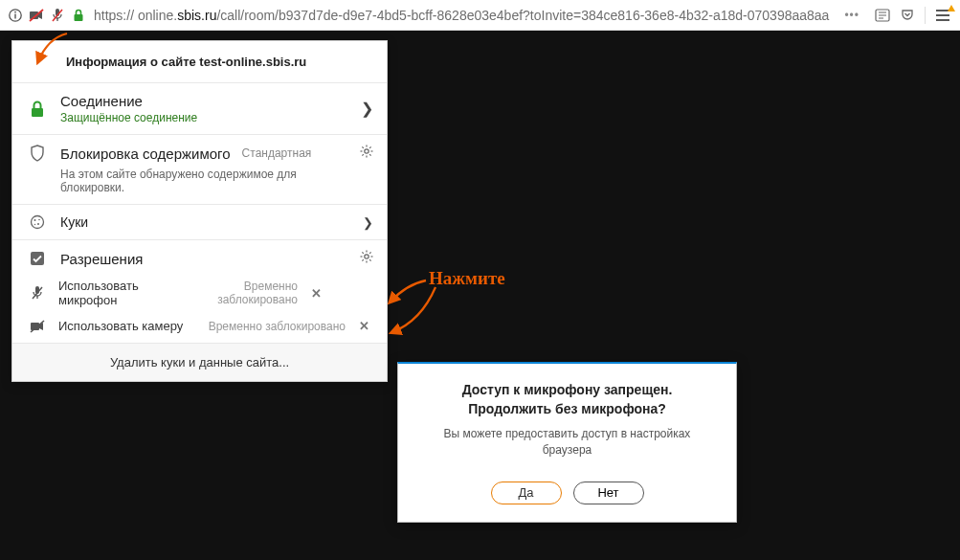 The image size is (960, 560). Describe the element at coordinates (567, 442) in the screenshot. I see `mic-denied-dialog: Доступ к микрофону запрещен.Продолжить б…` at that location.